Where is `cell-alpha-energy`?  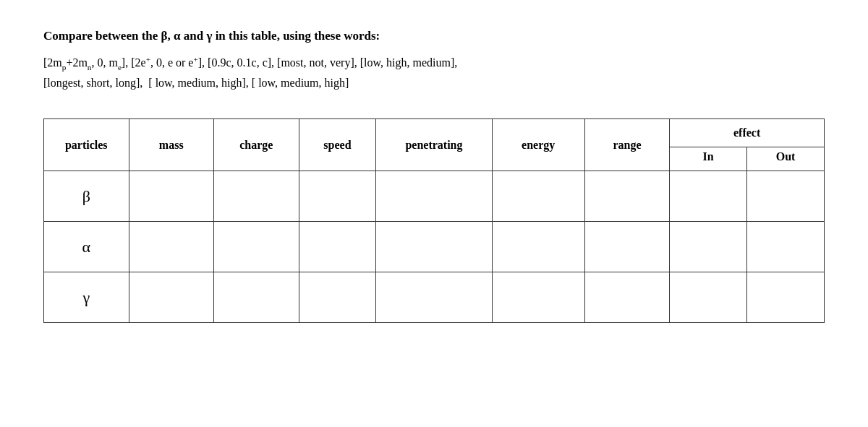 cell-alpha-energy is located at coordinates (538, 247).